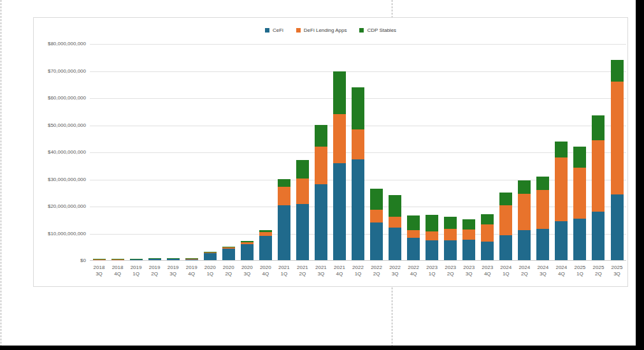 The width and height of the screenshot is (644, 350). I want to click on x-axis-label: 20194Q, so click(191, 271).